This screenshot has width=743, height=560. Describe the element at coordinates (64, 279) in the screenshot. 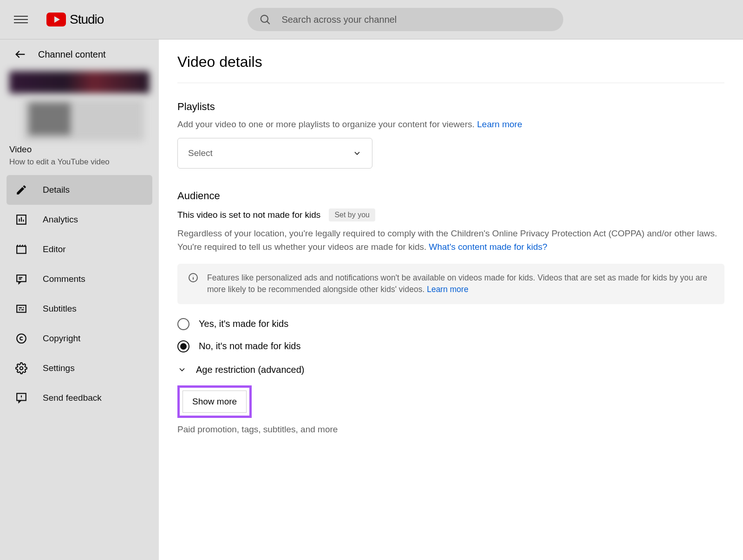

I see `sidebar-item-label: Comments` at that location.